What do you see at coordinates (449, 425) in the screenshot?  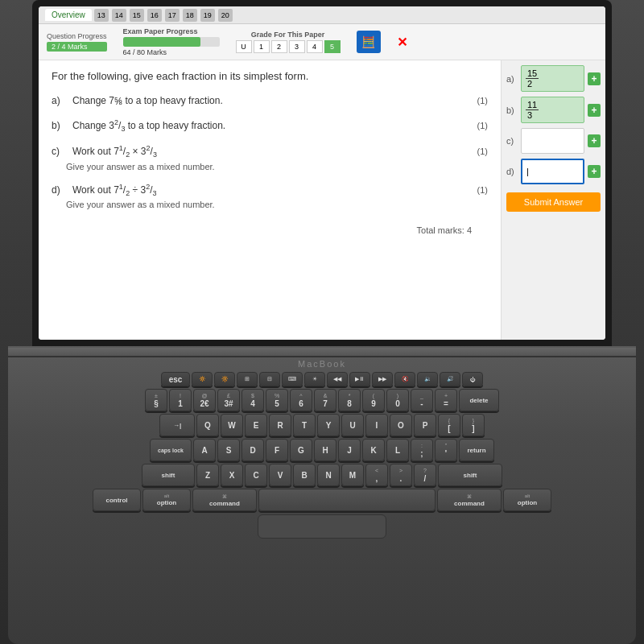 I see `key-open-bracket: {[` at bounding box center [449, 425].